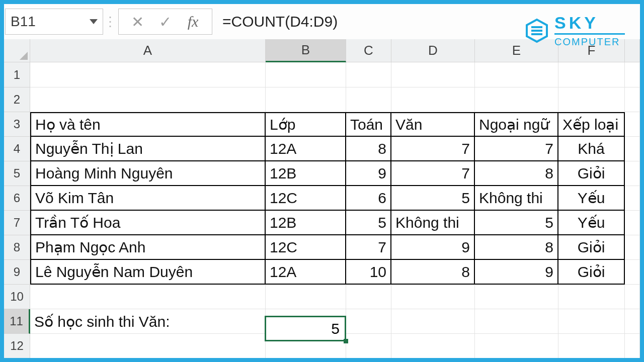 Image resolution: width=644 pixels, height=362 pixels. I want to click on cell-b1, so click(306, 75).